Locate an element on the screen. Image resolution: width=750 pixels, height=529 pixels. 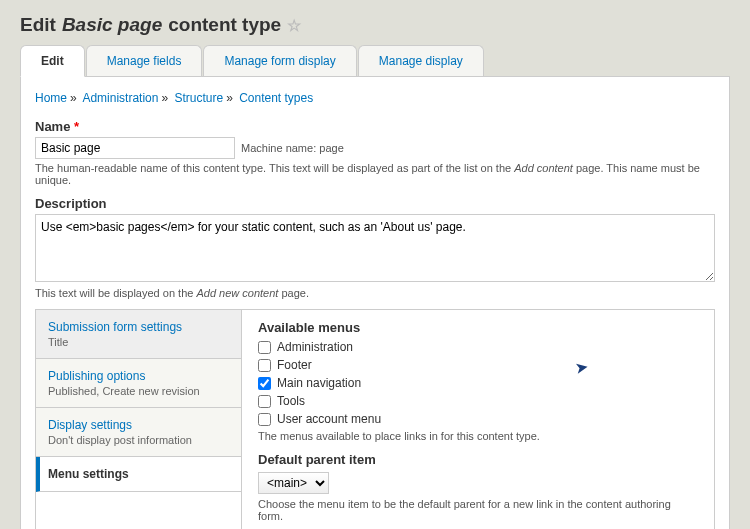
checkbox-label: Administration is located at coordinates (315, 347).